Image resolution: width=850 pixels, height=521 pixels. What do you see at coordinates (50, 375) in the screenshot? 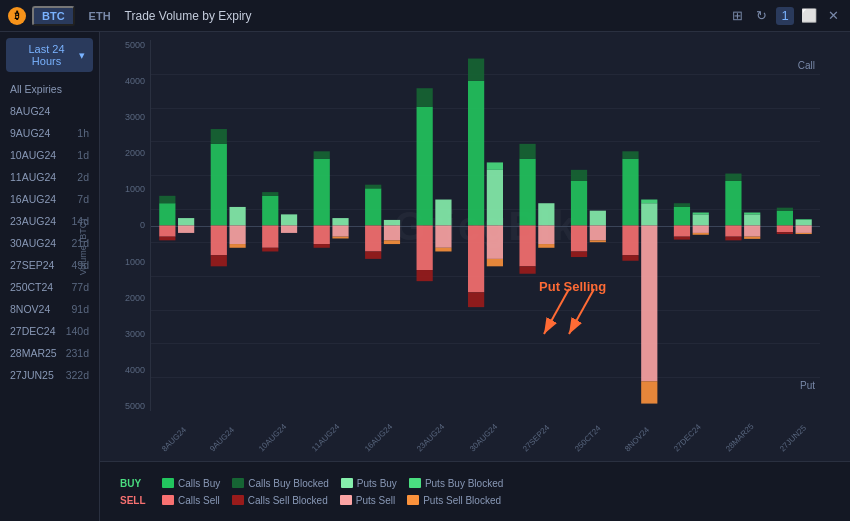
I see `sidebar-item-27jun25: 27JUN25322d` at bounding box center [50, 375].